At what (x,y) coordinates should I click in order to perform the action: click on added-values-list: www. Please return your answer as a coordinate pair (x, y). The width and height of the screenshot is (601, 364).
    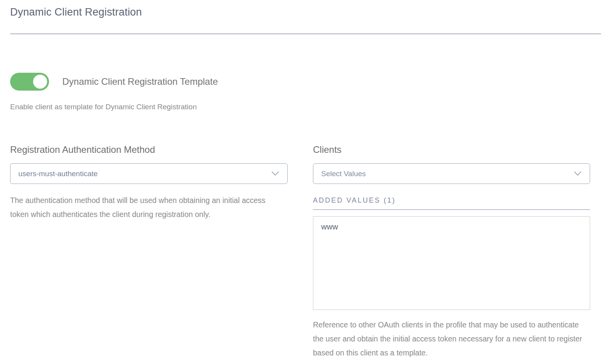
    Looking at the image, I should click on (452, 263).